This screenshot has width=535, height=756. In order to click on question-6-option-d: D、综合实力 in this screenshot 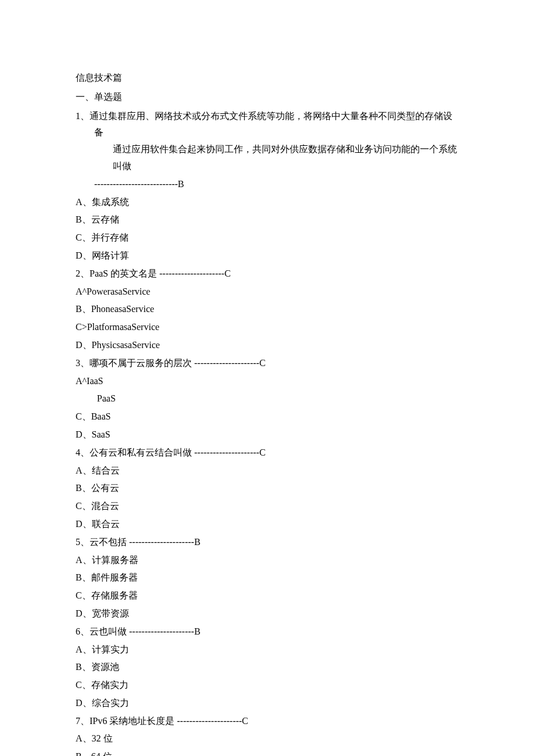, I will do `click(268, 703)`.